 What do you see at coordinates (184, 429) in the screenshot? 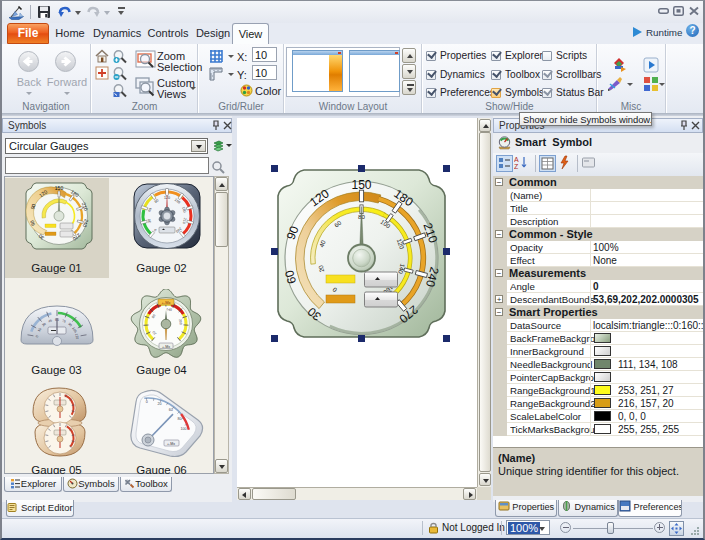
I see `svg-text: 100` at bounding box center [184, 429].